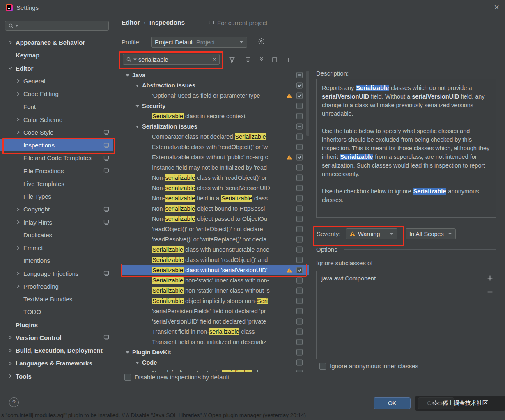  I want to click on sidebar-item-todo: TODO, so click(57, 312).